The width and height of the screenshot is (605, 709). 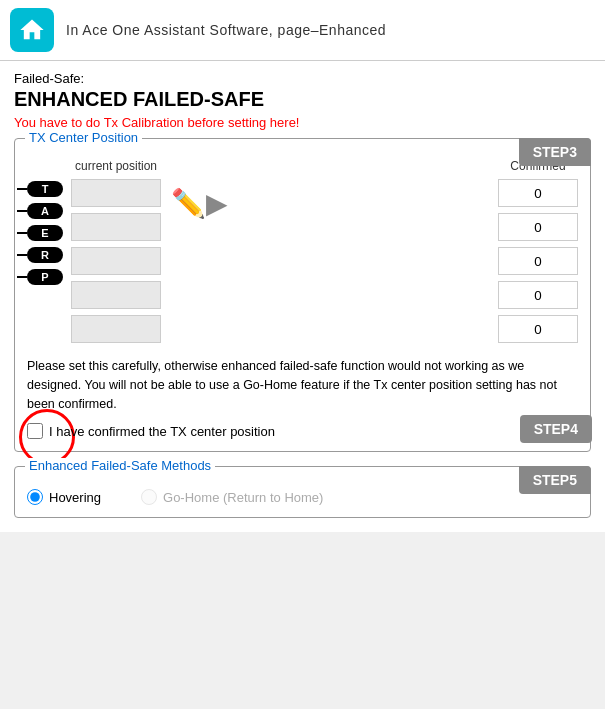 I want to click on current-pos-A, so click(x=116, y=227).